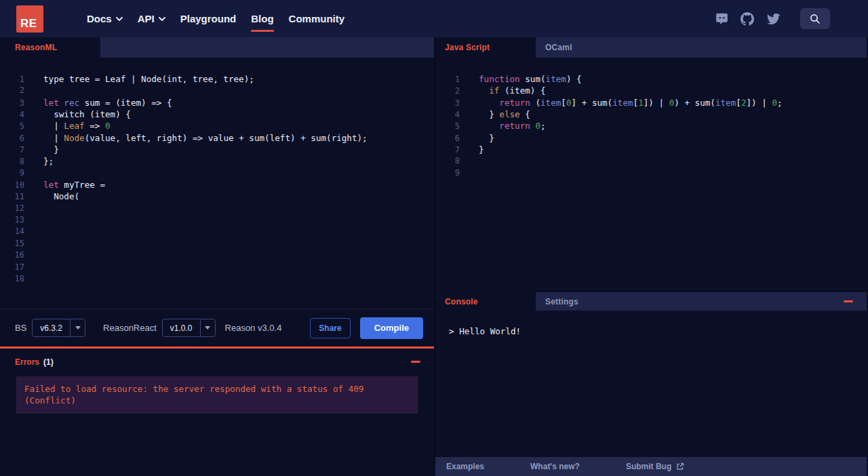  Describe the element at coordinates (262, 19) in the screenshot. I see `nav-label: Blog` at that location.